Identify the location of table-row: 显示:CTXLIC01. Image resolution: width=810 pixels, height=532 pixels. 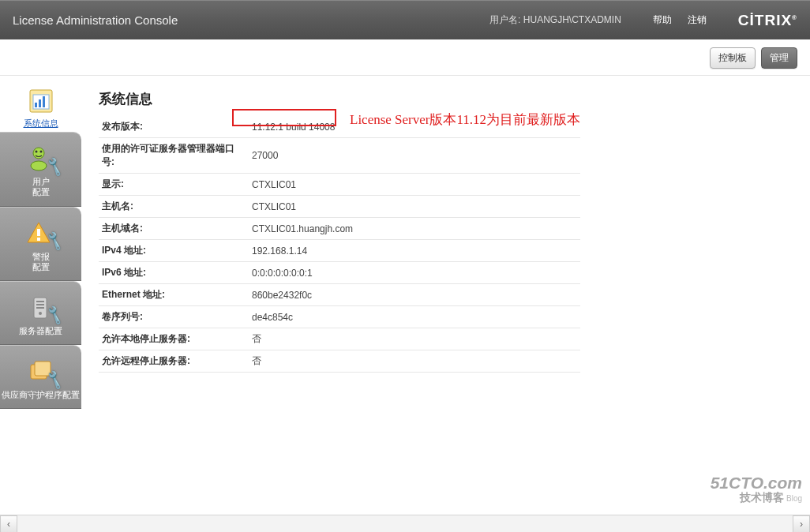
(339, 185).